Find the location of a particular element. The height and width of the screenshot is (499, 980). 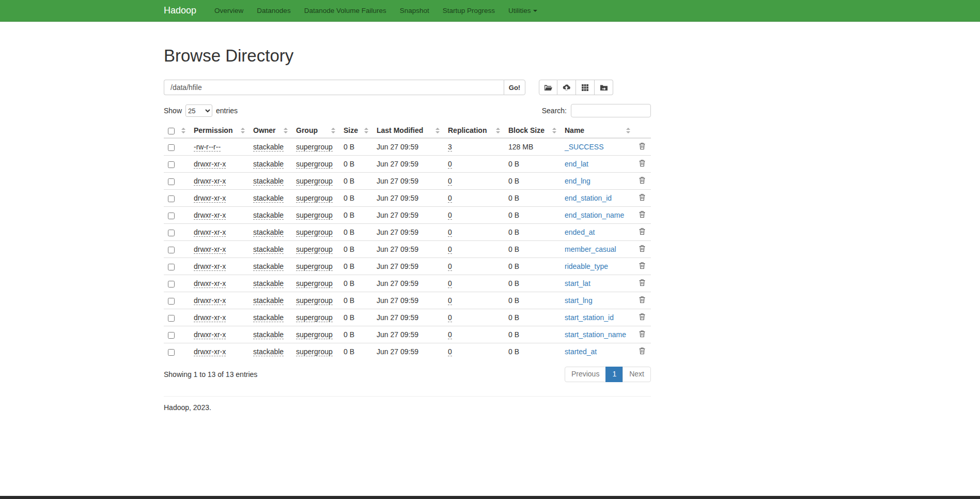

file-link: ended_at is located at coordinates (580, 232).